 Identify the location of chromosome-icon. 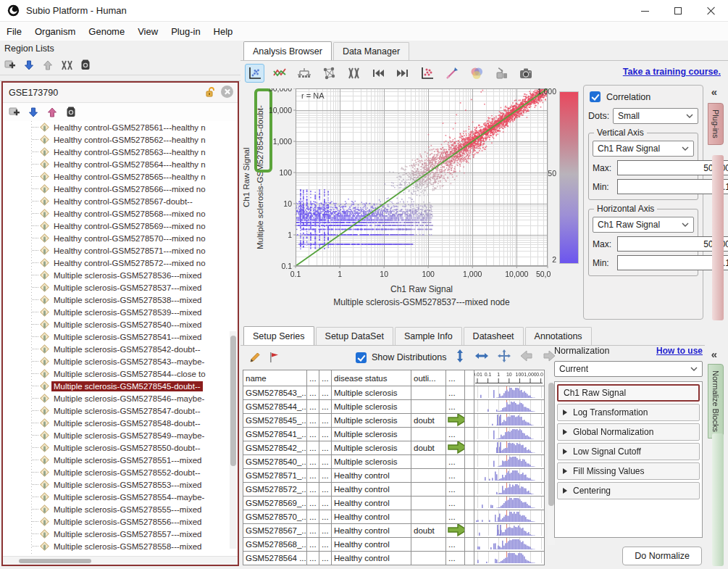
(67, 65).